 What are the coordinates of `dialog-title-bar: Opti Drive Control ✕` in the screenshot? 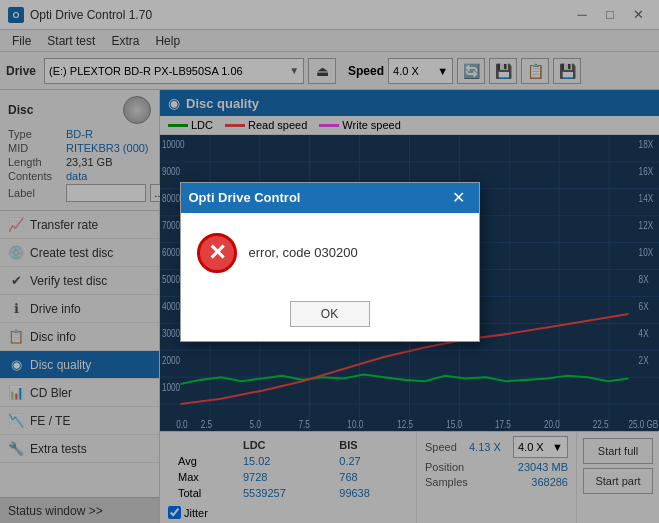 It's located at (330, 198).